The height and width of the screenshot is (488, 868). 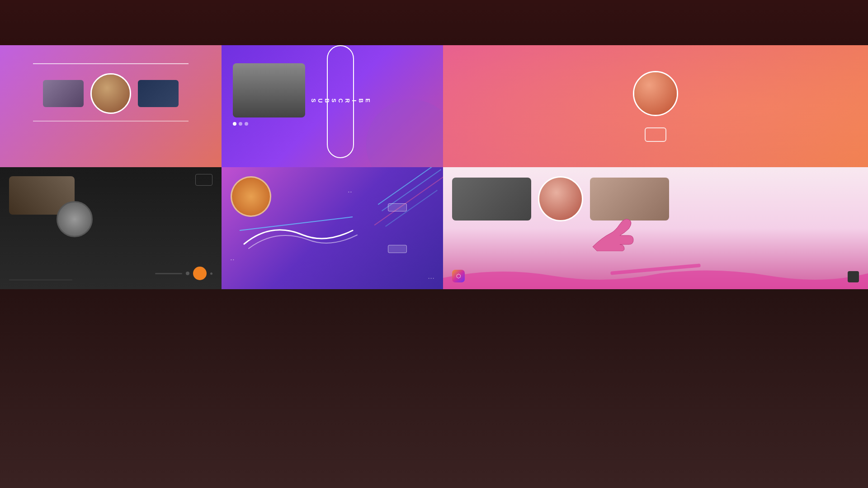 I want to click on card-eliza, so click(x=656, y=106).